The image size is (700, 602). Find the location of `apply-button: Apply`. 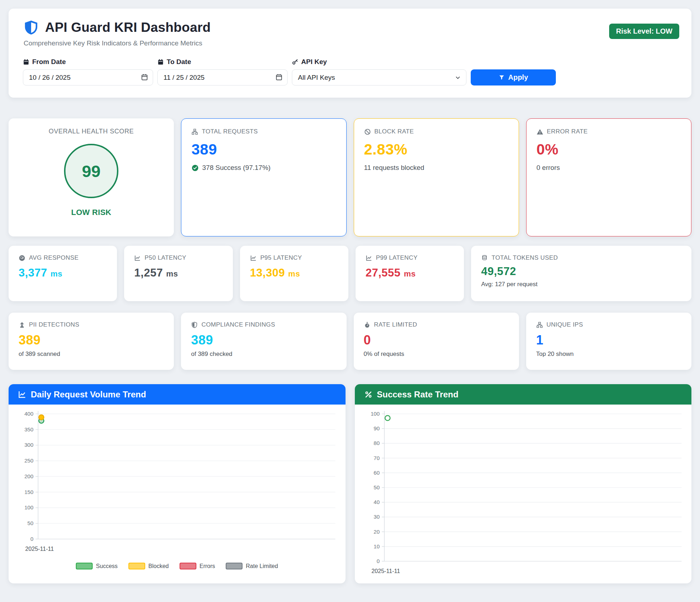

apply-button: Apply is located at coordinates (513, 77).